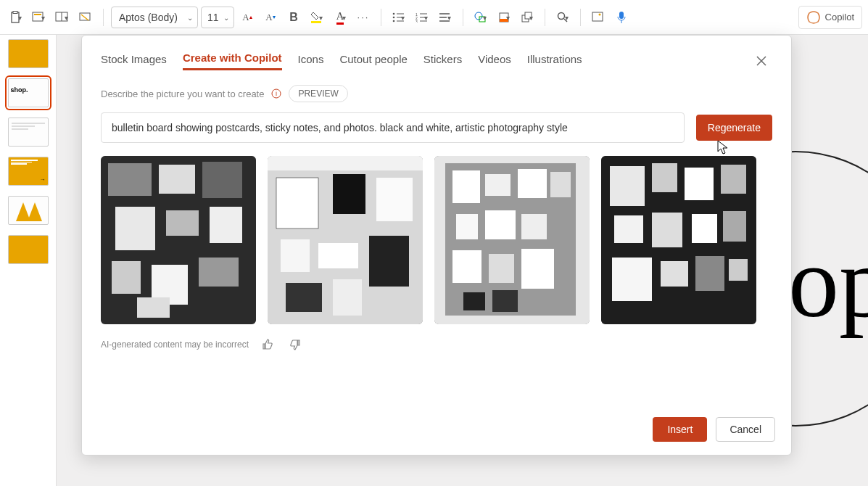 The image size is (868, 486). I want to click on font-name-select: Aptos (Body) ⌄, so click(154, 17).